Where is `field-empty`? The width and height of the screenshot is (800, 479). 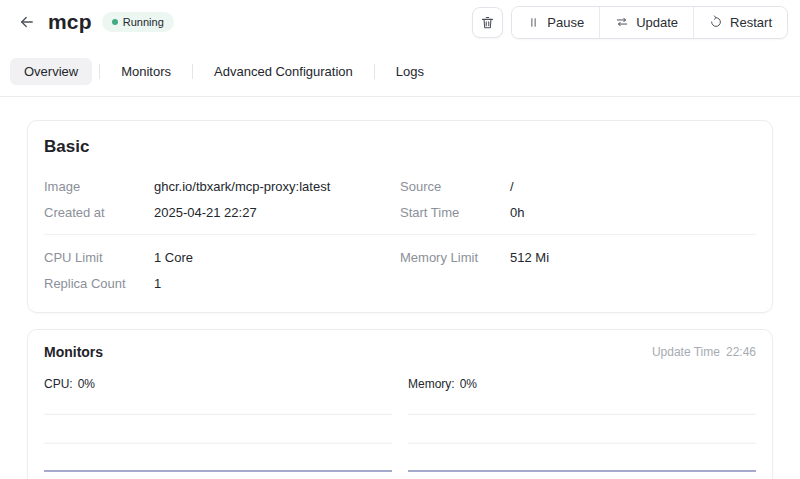
field-empty is located at coordinates (578, 283).